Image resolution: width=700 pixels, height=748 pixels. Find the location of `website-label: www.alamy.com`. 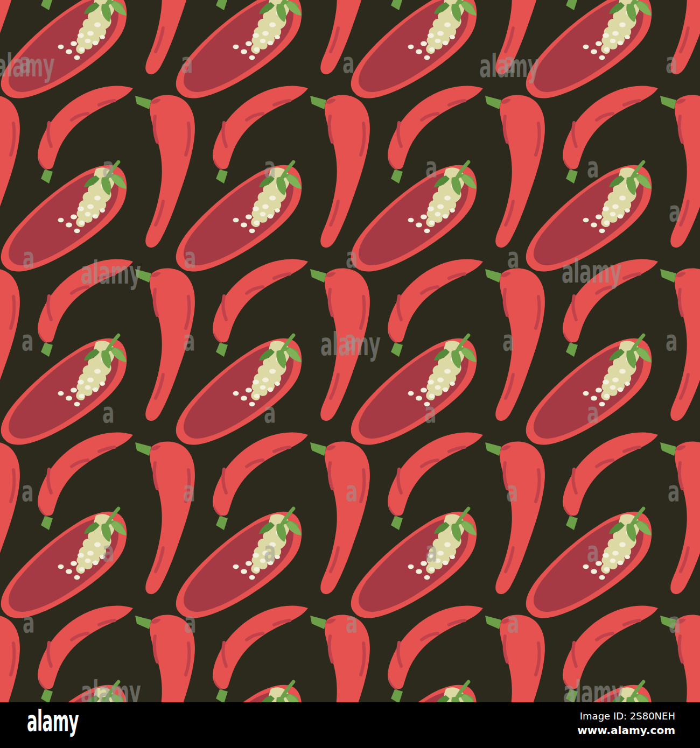

website-label: www.alamy.com is located at coordinates (626, 730).